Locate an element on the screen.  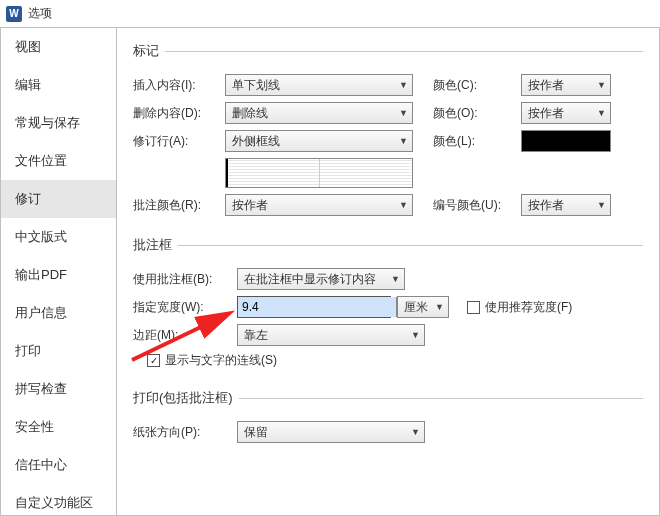
color-o-select: 按作者▼ is located at coordinates (566, 113).